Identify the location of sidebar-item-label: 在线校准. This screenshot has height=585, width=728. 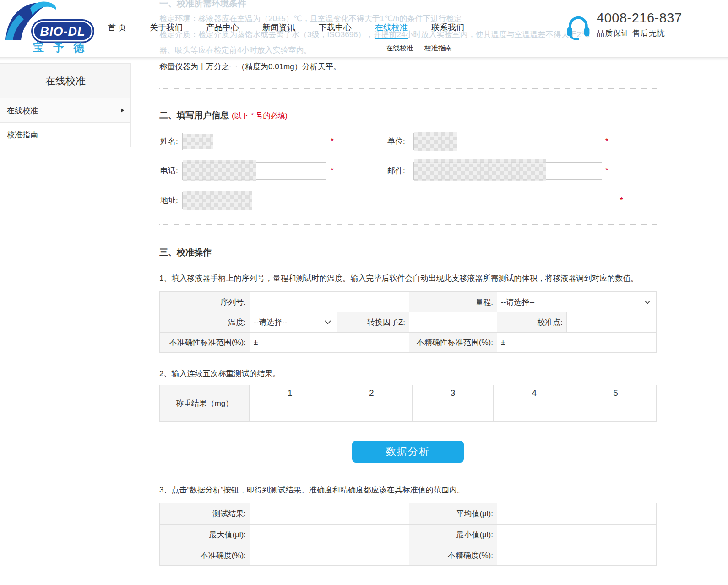
(22, 111).